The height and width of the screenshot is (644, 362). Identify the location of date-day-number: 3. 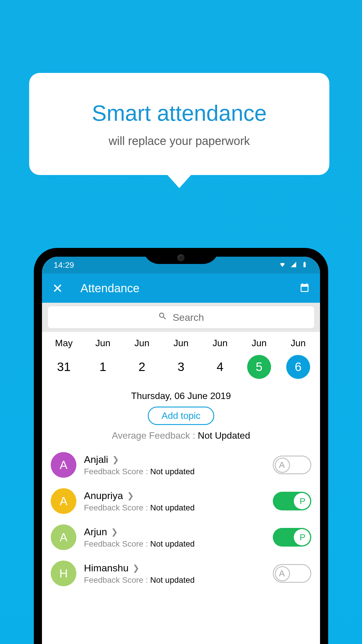
(181, 367).